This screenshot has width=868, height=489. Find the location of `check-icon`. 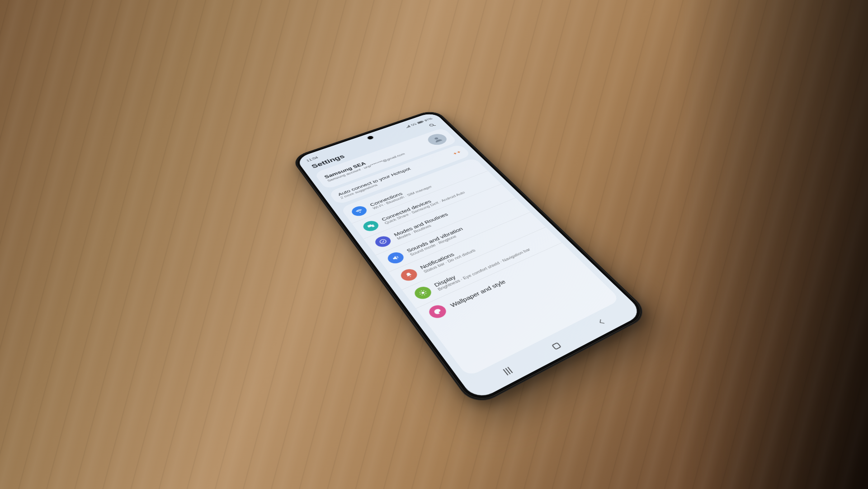

check-icon is located at coordinates (383, 242).